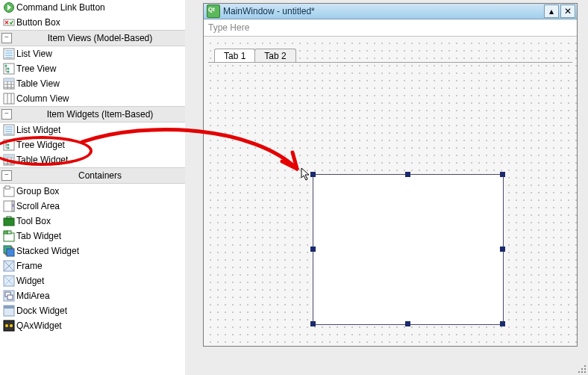 The width and height of the screenshot is (588, 375). What do you see at coordinates (384, 11) in the screenshot?
I see `subwindow-title: MainWindow - untitled*` at bounding box center [384, 11].